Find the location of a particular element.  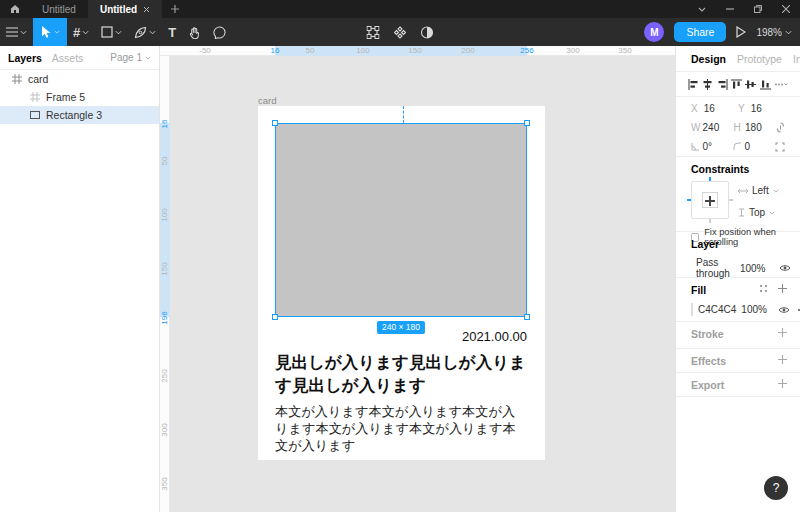

styles-icon is located at coordinates (764, 288).